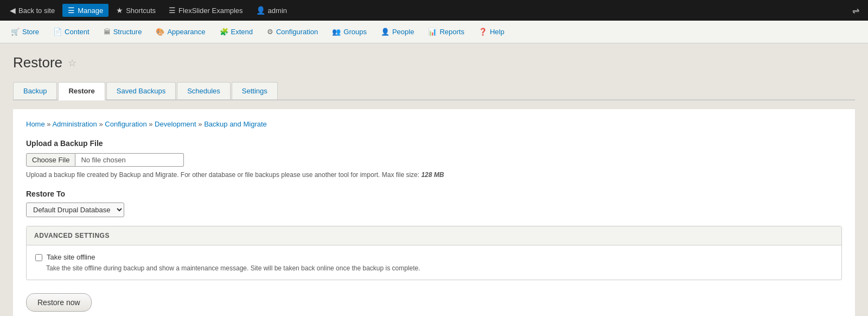 The width and height of the screenshot is (868, 316). I want to click on advanced-settings-header: ADVANCED SETTINGS, so click(434, 236).